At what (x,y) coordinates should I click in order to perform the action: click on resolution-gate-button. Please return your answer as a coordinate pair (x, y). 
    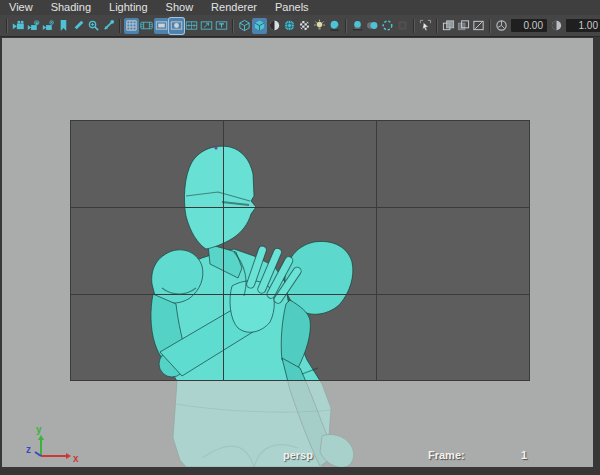
    Looking at the image, I should click on (162, 26).